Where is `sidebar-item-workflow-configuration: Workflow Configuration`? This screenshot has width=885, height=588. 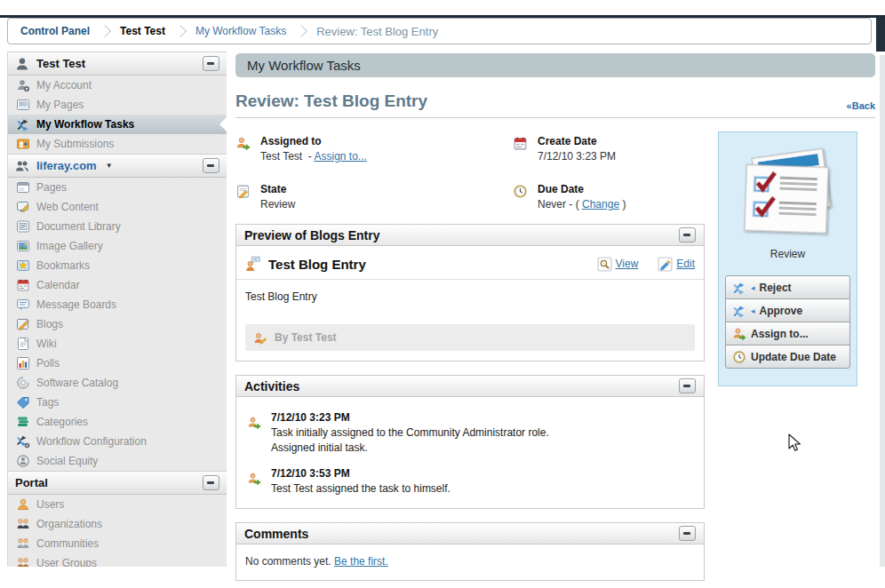 sidebar-item-workflow-configuration: Workflow Configuration is located at coordinates (117, 441).